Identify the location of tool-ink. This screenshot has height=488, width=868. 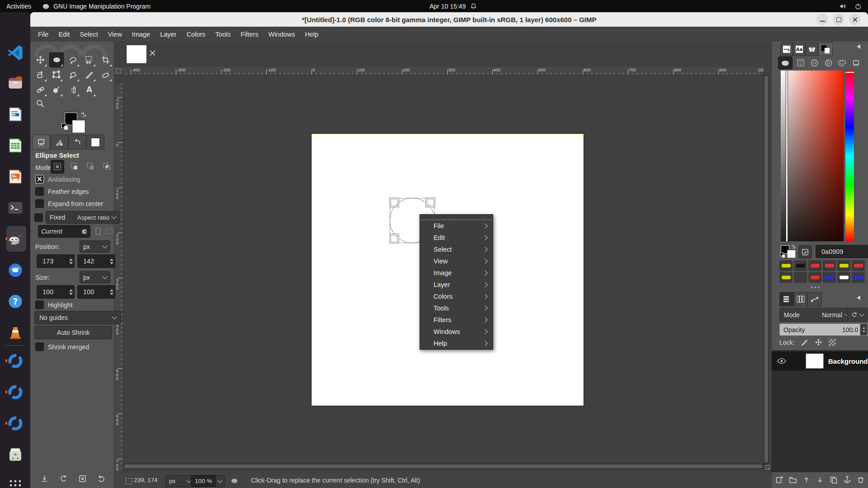
(56, 89).